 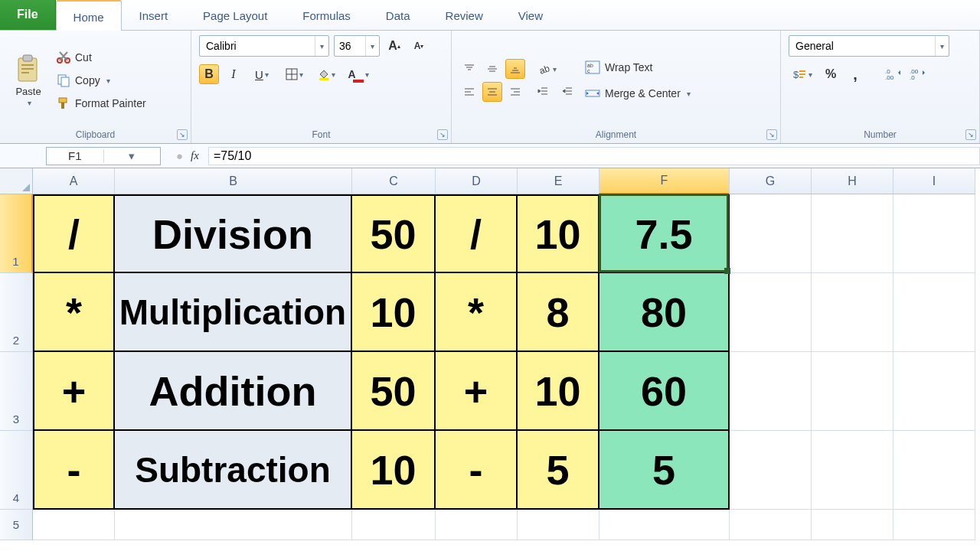 What do you see at coordinates (398, 15) in the screenshot?
I see `tab-data: Data` at bounding box center [398, 15].